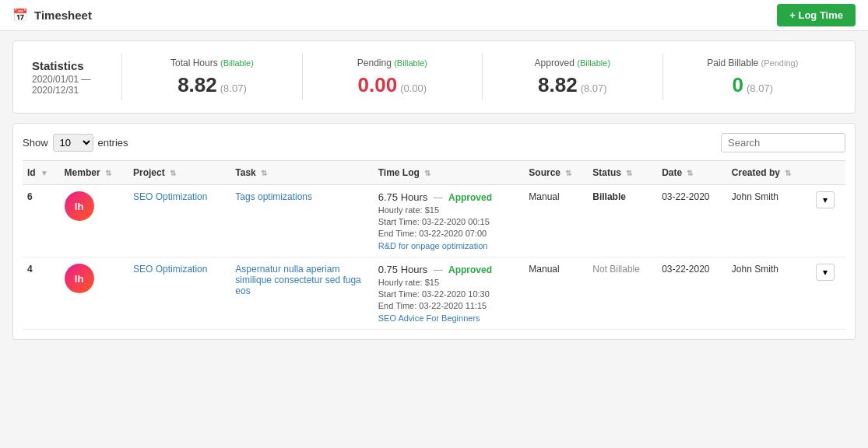 The height and width of the screenshot is (448, 868). I want to click on time-hours-line: 6.75 Hours — Approved, so click(449, 198).